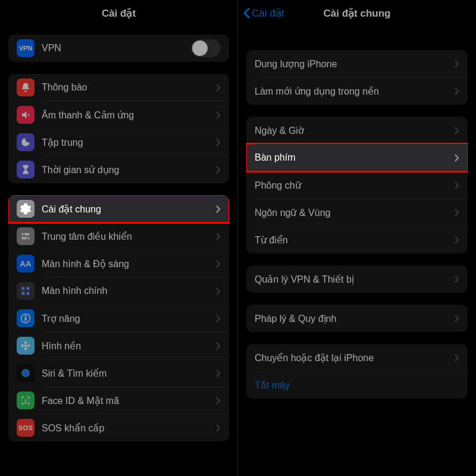 Image resolution: width=476 pixels, height=476 pixels. I want to click on back-button: Cài đặt, so click(263, 13).